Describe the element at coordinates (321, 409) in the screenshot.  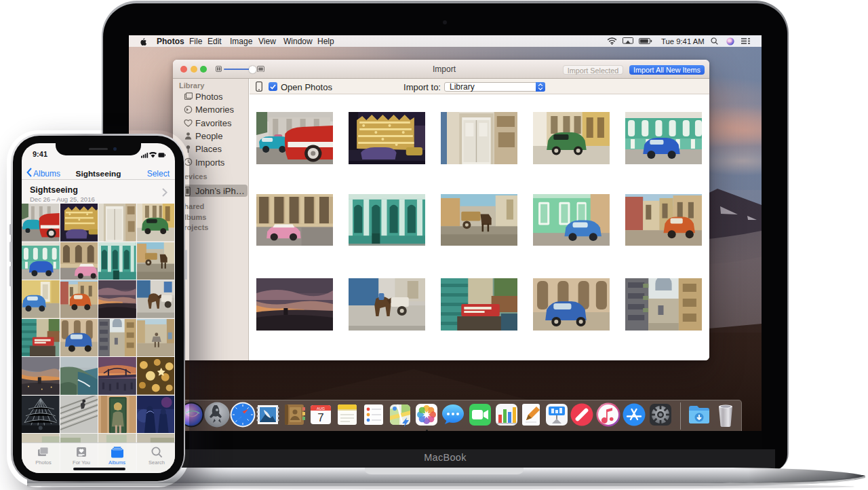
I see `svg-text: AUG` at that location.